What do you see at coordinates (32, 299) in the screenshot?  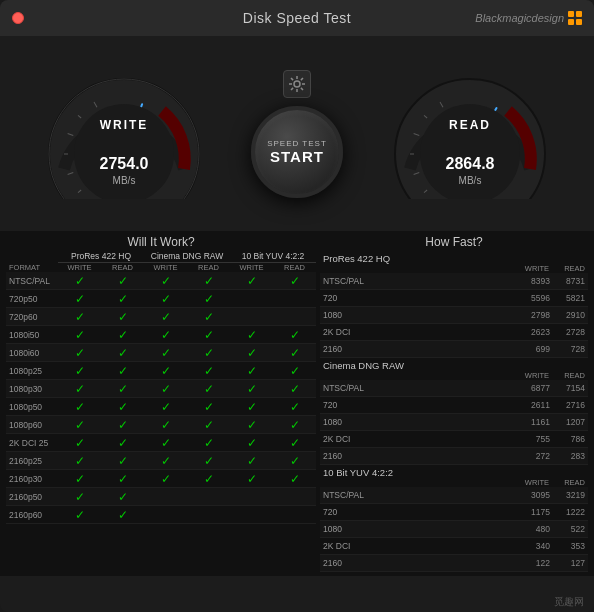 I see `row-label: 720p50` at bounding box center [32, 299].